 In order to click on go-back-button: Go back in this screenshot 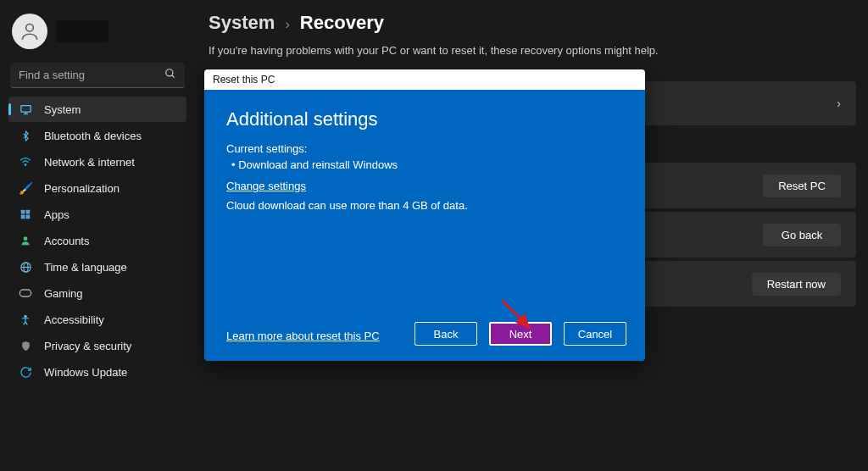, I will do `click(802, 236)`.